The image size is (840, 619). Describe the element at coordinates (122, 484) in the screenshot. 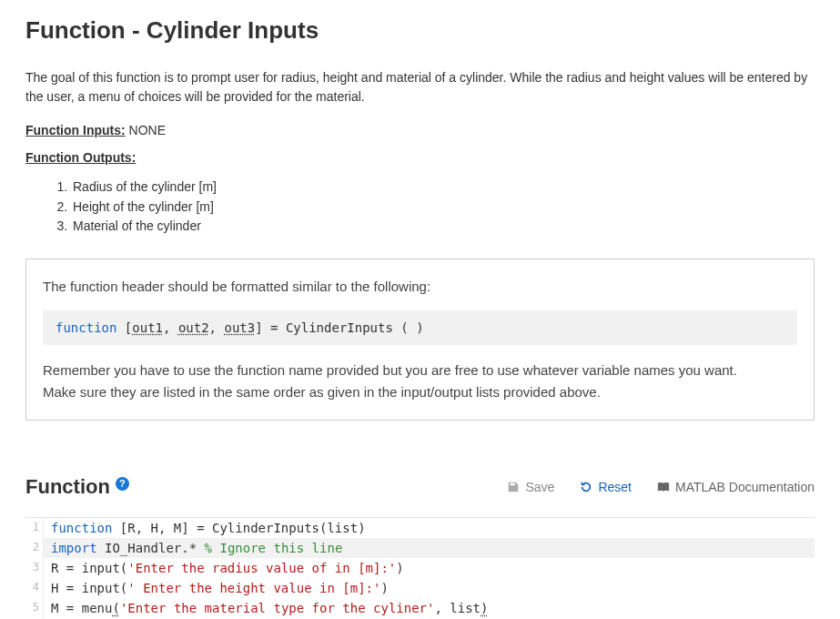

I see `help-icon: ?` at that location.